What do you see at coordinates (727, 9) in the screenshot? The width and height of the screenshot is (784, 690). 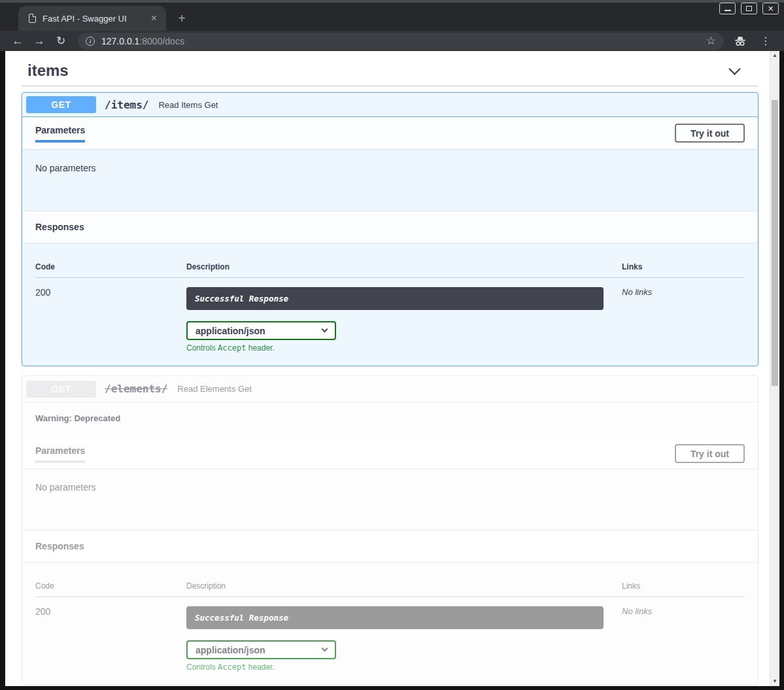 I see `minimize-button` at bounding box center [727, 9].